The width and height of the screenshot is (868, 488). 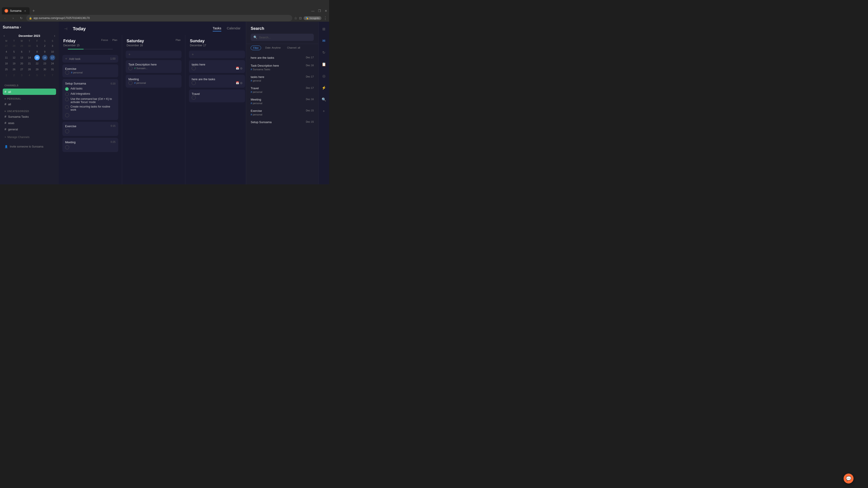 I want to click on minimize-button: —, so click(x=313, y=11).